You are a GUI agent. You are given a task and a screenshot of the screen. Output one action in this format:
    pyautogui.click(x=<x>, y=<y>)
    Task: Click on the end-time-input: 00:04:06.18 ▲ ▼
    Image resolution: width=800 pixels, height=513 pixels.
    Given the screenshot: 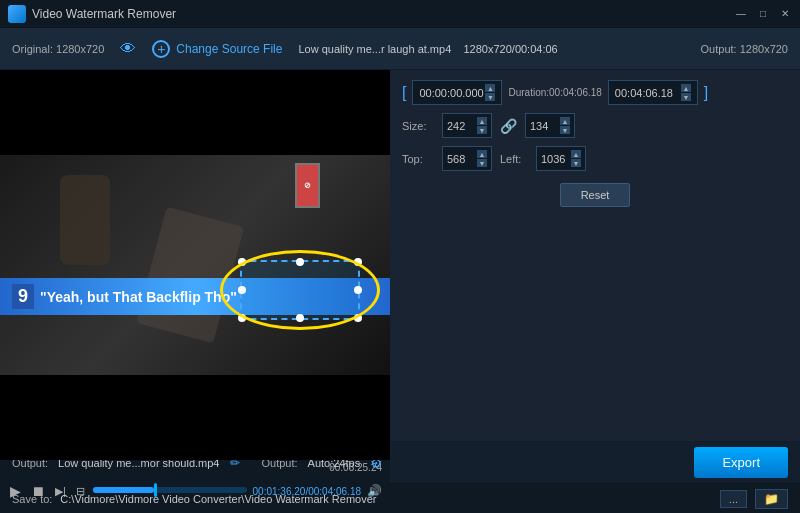 What is the action you would take?
    pyautogui.click(x=653, y=92)
    